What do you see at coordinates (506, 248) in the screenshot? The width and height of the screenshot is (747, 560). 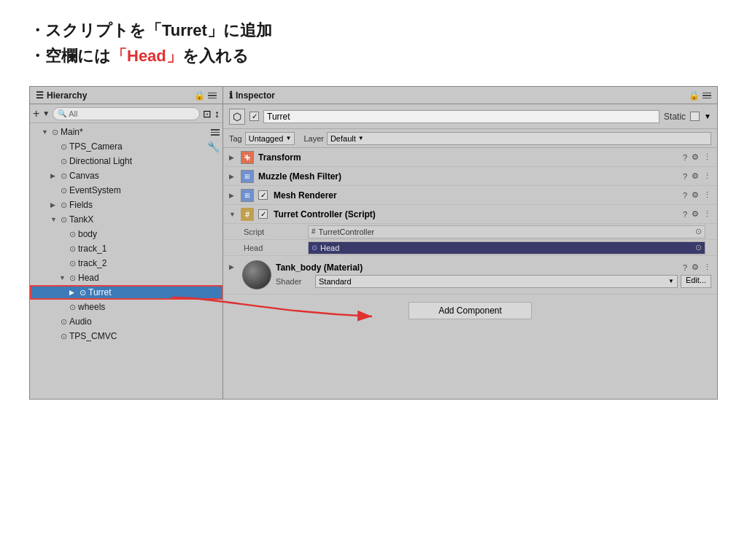 I see `head-field-value: ⊙ Head ⊙` at bounding box center [506, 248].